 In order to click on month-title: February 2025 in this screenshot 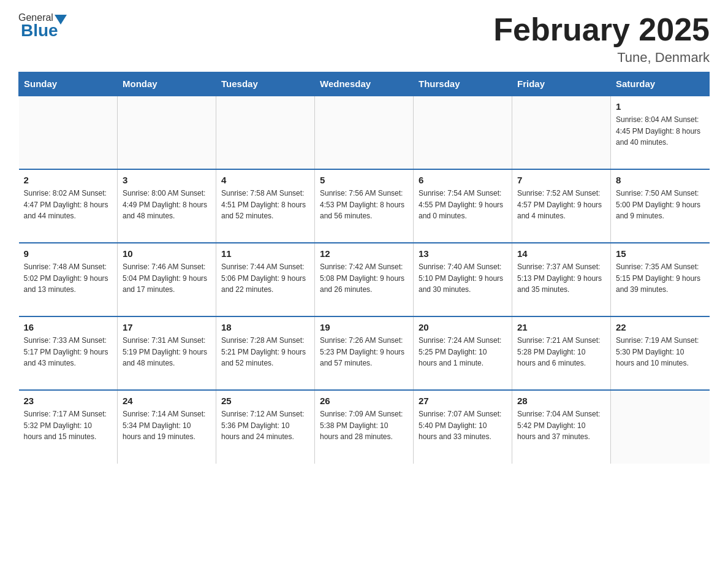, I will do `click(602, 29)`.